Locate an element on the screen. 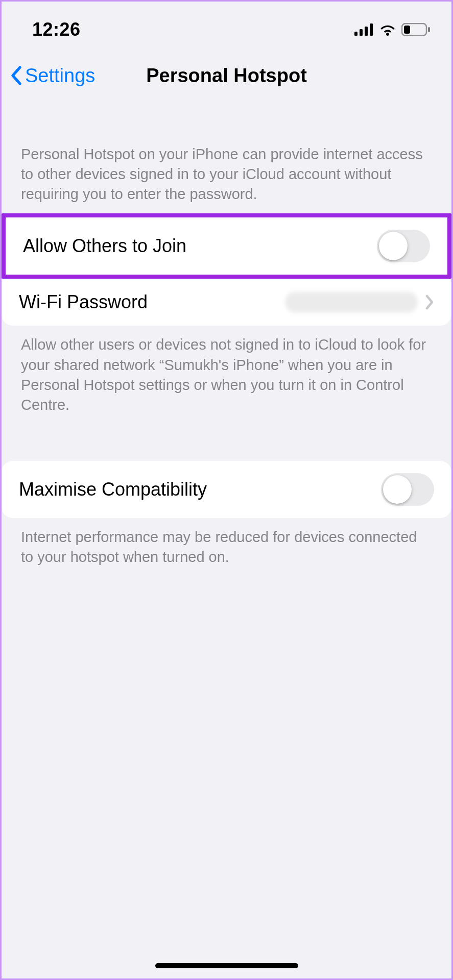 This screenshot has width=453, height=980. highlight-annotation: Allow Others to Join is located at coordinates (227, 246).